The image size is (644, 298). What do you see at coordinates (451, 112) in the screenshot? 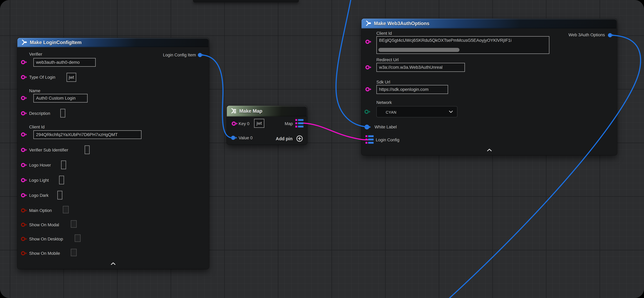
I see `chevron-down-icon` at bounding box center [451, 112].